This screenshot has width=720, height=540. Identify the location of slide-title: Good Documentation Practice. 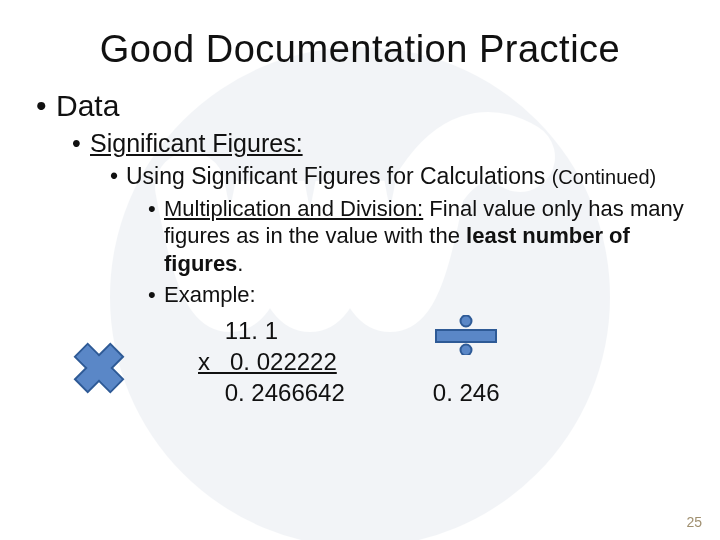
(360, 50).